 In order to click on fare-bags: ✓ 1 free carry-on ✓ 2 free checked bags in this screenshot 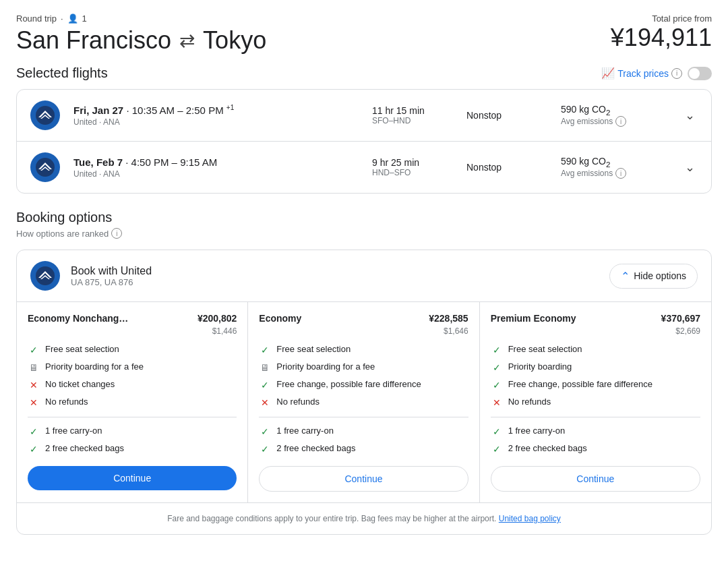, I will do `click(363, 440)`.